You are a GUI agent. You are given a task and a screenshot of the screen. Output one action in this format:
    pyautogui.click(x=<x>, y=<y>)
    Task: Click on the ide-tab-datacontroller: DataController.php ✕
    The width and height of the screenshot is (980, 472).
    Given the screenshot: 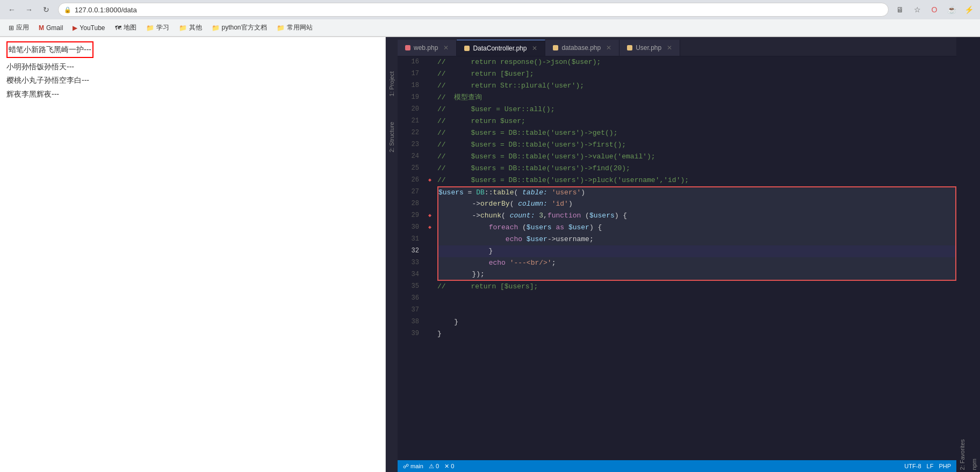 What is the action you would take?
    pyautogui.click(x=501, y=48)
    